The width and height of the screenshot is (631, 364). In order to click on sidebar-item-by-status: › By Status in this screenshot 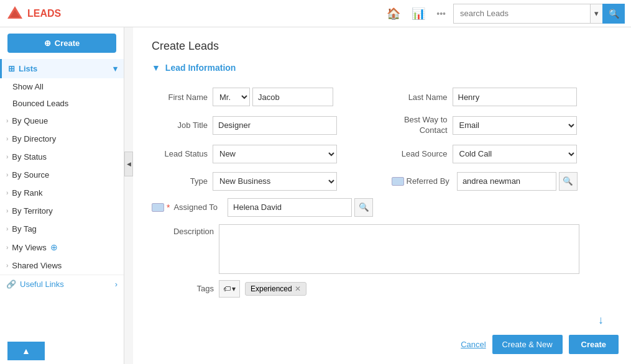, I will do `click(62, 157)`.